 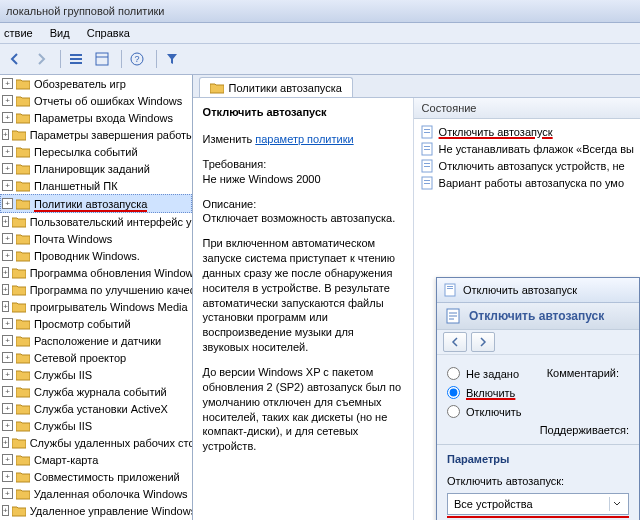 What do you see at coordinates (96, 152) in the screenshot?
I see `tree-item: +Пересылка событий` at bounding box center [96, 152].